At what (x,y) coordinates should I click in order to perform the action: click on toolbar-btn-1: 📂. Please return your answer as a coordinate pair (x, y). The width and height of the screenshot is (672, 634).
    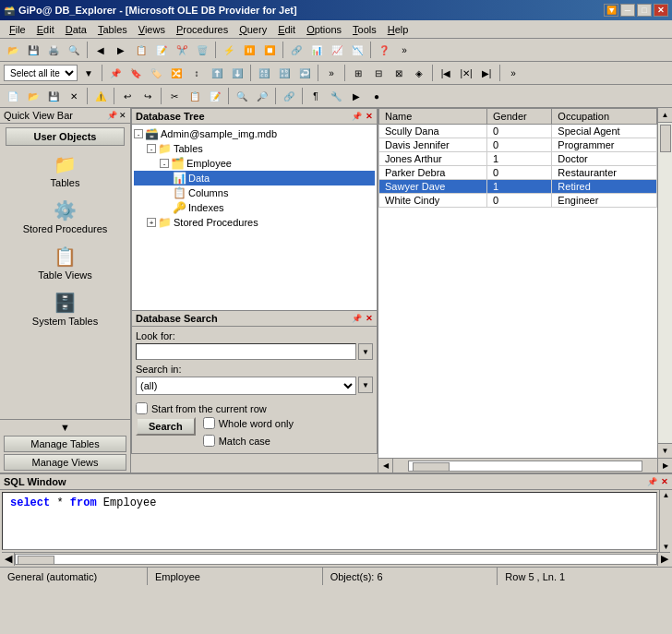
    Looking at the image, I should click on (13, 50).